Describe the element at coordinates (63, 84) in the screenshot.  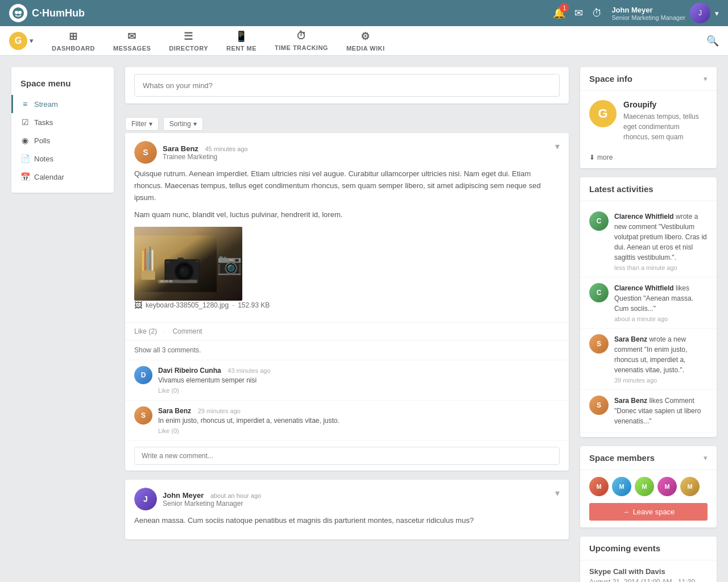
I see `sidebar-title: Space menu` at that location.